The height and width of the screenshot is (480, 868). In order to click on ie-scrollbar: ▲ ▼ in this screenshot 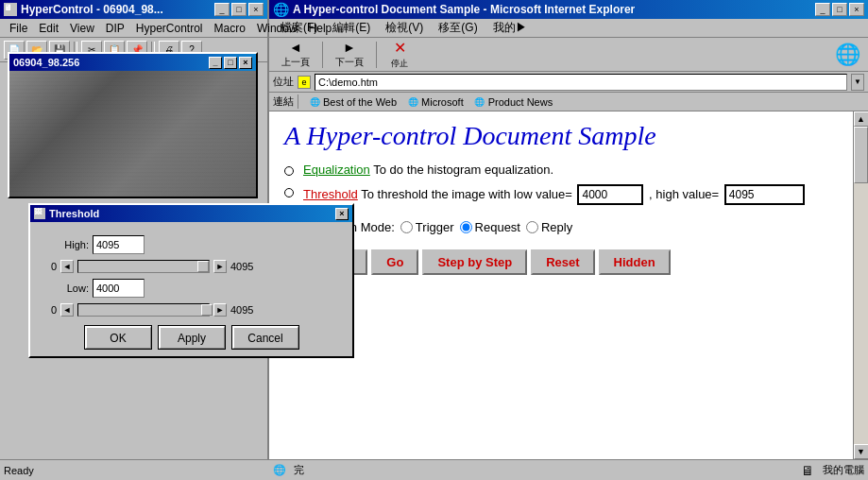, I will do `click(860, 285)`.